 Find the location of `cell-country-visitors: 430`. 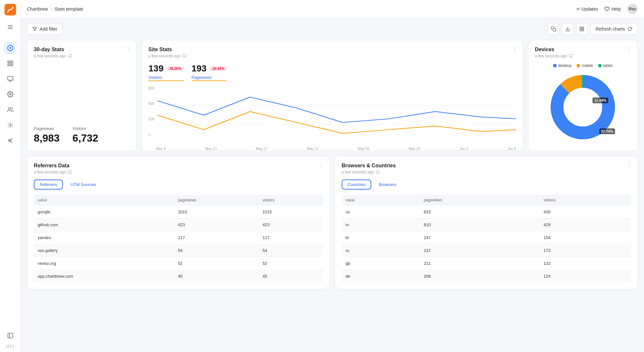

cell-country-visitors: 430 is located at coordinates (585, 212).